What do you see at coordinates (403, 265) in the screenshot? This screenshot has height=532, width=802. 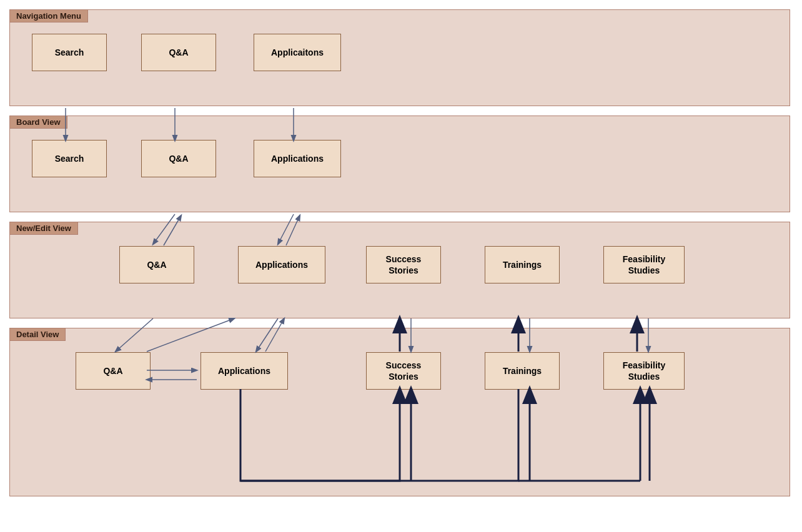 I see `node-nev-success: Success Stories` at bounding box center [403, 265].